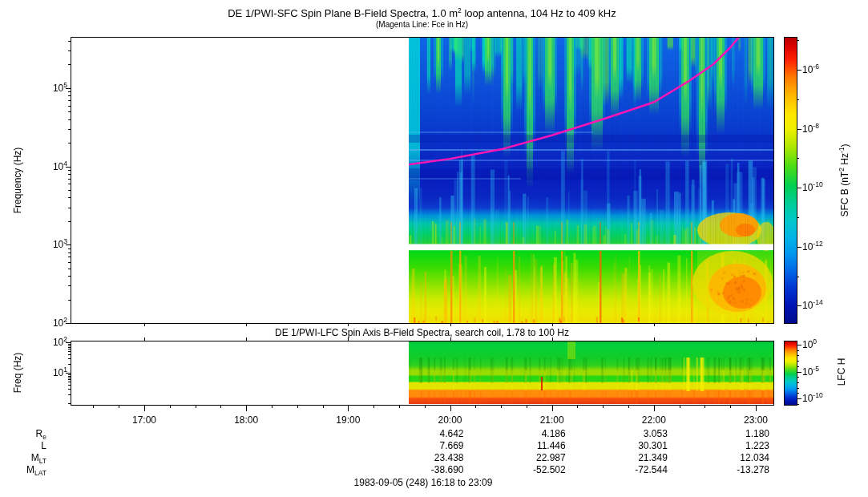 Image resolution: width=868 pixels, height=497 pixels. What do you see at coordinates (813, 305) in the screenshot?
I see `sfc-colorbar-tick-label: 10-14` at bounding box center [813, 305].